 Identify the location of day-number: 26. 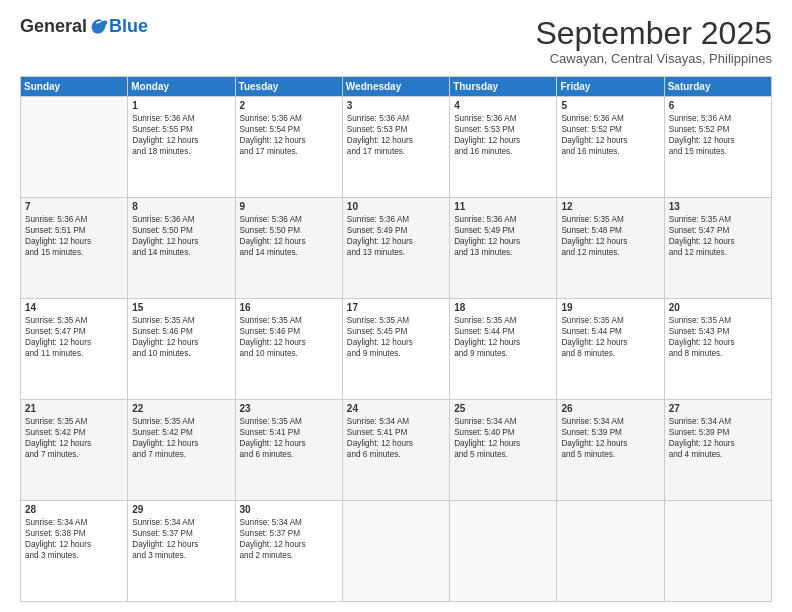
(610, 408).